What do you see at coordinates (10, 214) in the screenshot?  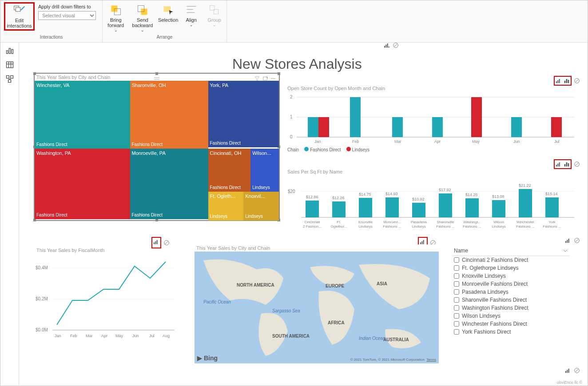 I see `left-nav` at bounding box center [10, 214].